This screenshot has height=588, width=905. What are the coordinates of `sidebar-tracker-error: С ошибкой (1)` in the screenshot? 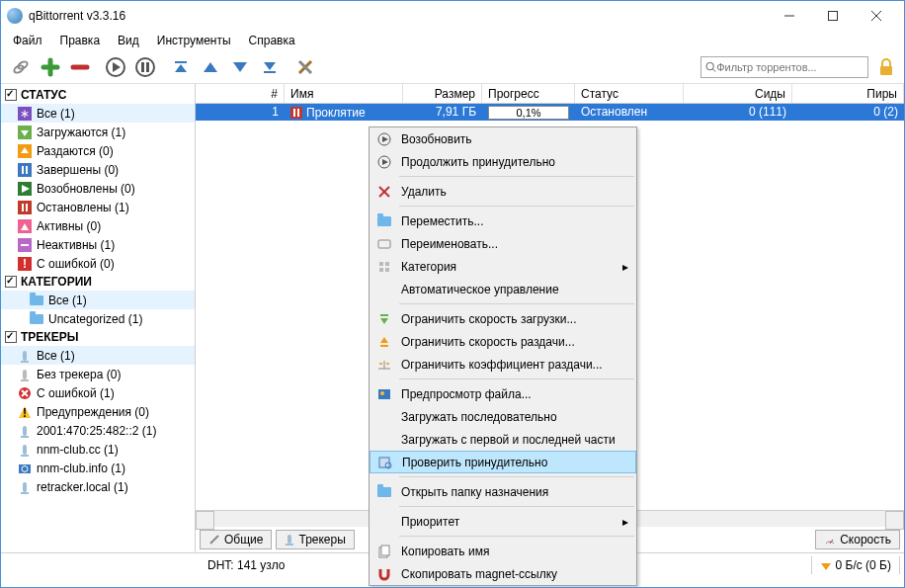 It's located at (98, 393).